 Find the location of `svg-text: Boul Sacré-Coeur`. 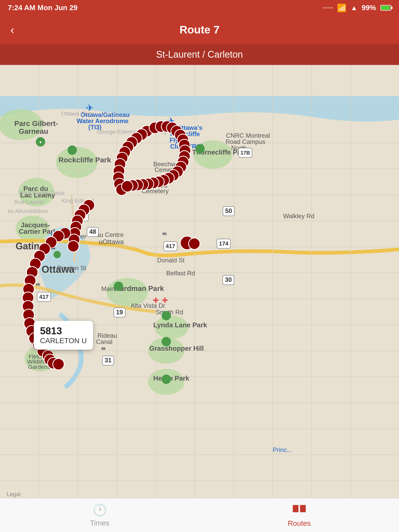

svg-text: Boul Sacré-Coeur is located at coordinates (42, 193).